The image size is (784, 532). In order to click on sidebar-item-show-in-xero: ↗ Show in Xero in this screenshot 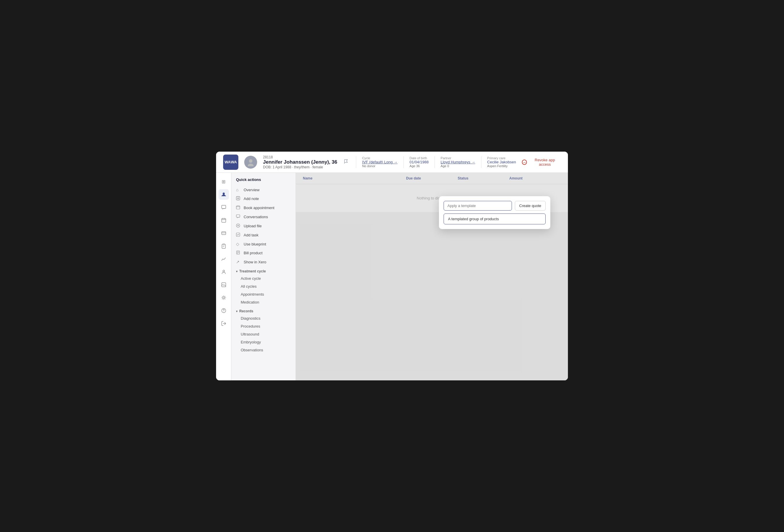, I will do `click(263, 262)`.